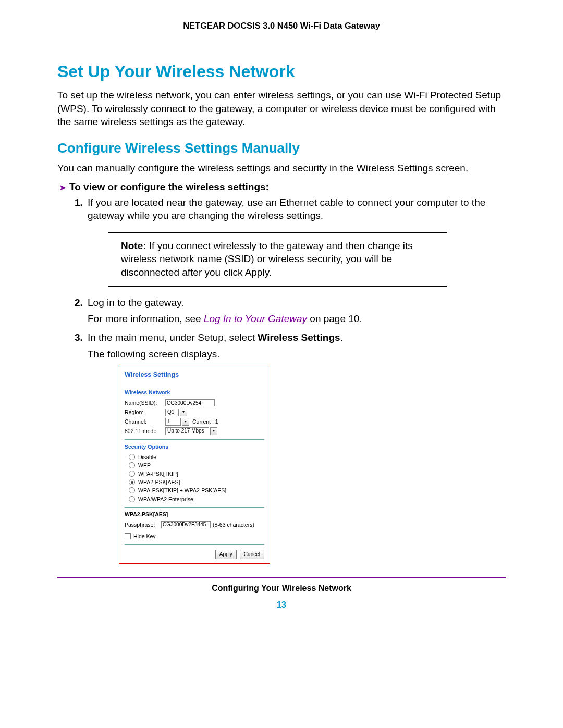  Describe the element at coordinates (145, 422) in the screenshot. I see `channel-label: Channel:` at that location.